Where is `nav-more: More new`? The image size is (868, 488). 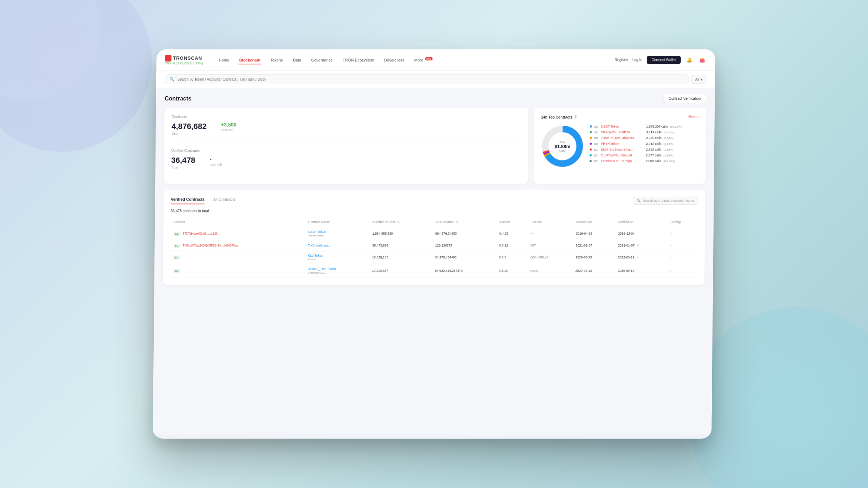
nav-more: More new is located at coordinates (423, 60).